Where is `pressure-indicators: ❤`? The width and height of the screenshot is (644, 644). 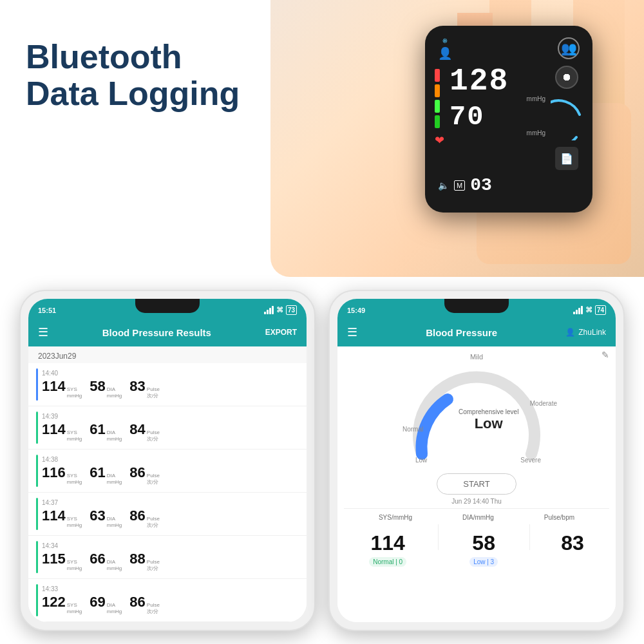
pressure-indicators: ❤ is located at coordinates (439, 107).